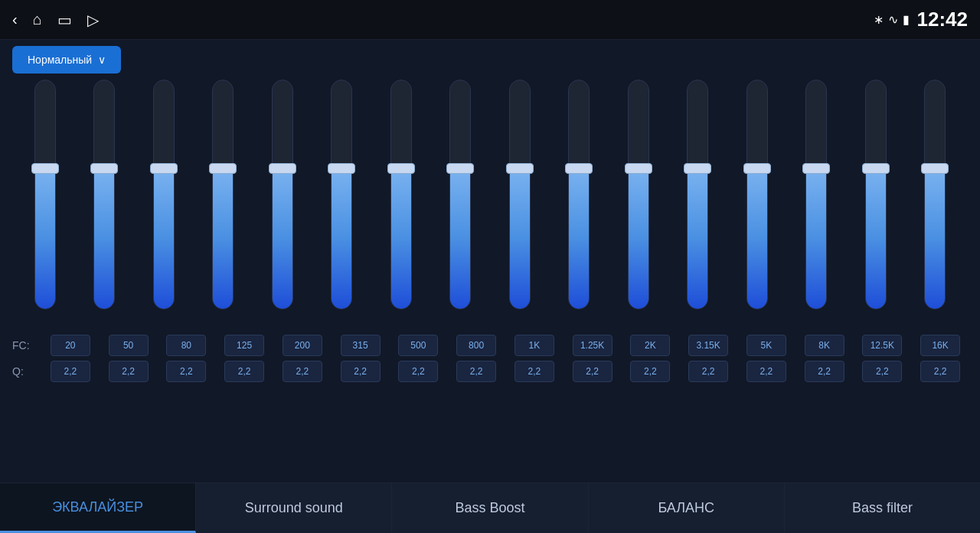 This screenshot has height=533, width=980. What do you see at coordinates (825, 345) in the screenshot?
I see `fc-btn-13: 8K` at bounding box center [825, 345].